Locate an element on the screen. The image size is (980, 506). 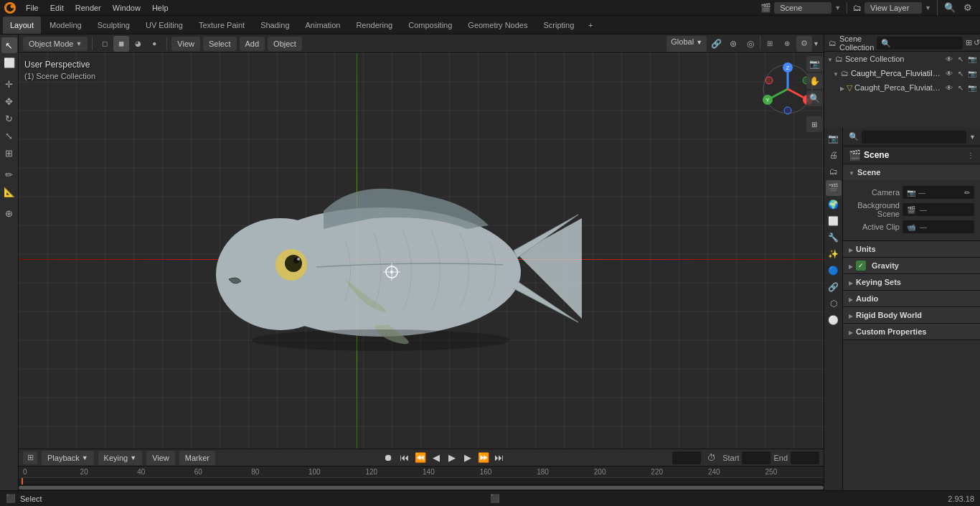
search-icon-top: 🔍 is located at coordinates (950, 8).